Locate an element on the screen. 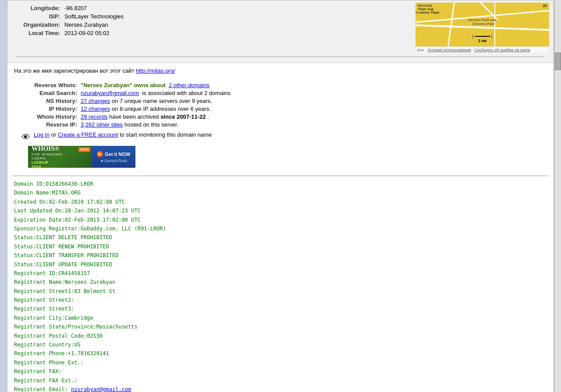 Image resolution: width=561 pixels, height=392 pixels. section-divider-top is located at coordinates (280, 57).